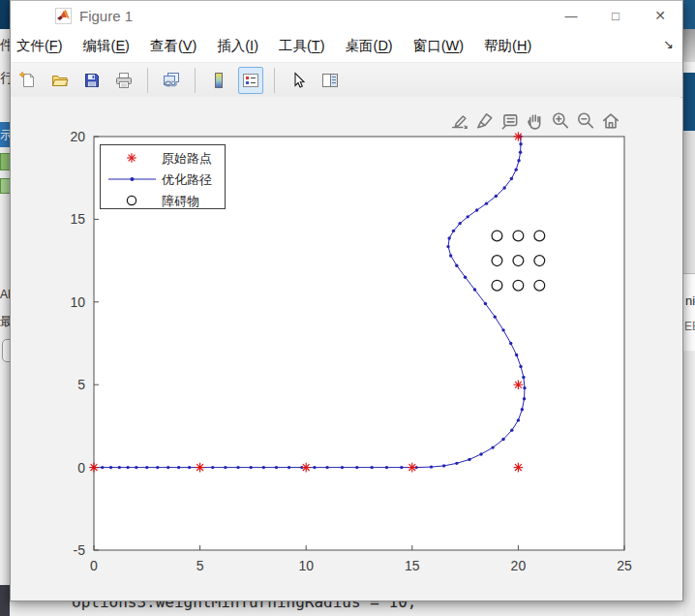  I want to click on y-tick-label: 10, so click(77, 302).